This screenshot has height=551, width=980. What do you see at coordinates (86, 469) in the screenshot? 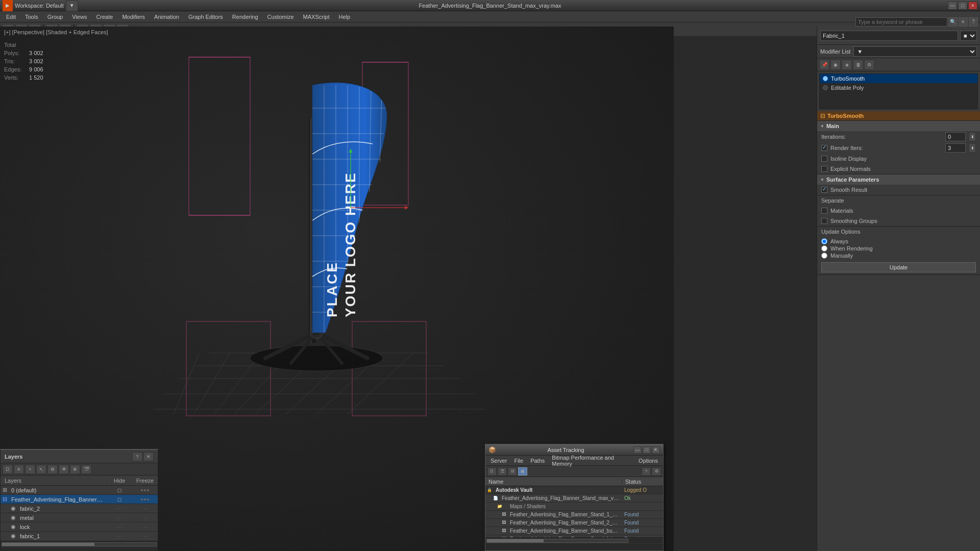
I see `layer-render-btn: 🎬` at bounding box center [86, 469].